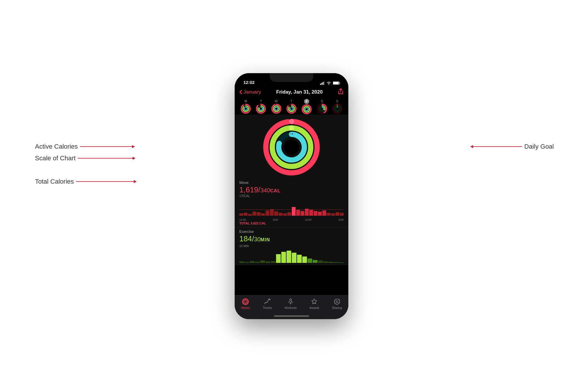  I want to click on ex-bar-spike3, so click(289, 257).